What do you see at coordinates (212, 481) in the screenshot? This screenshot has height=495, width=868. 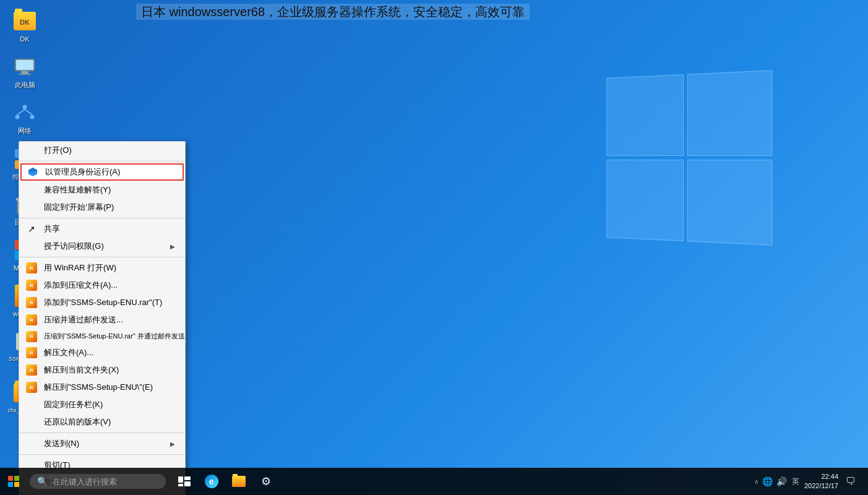 I see `edge-icon: e` at bounding box center [212, 481].